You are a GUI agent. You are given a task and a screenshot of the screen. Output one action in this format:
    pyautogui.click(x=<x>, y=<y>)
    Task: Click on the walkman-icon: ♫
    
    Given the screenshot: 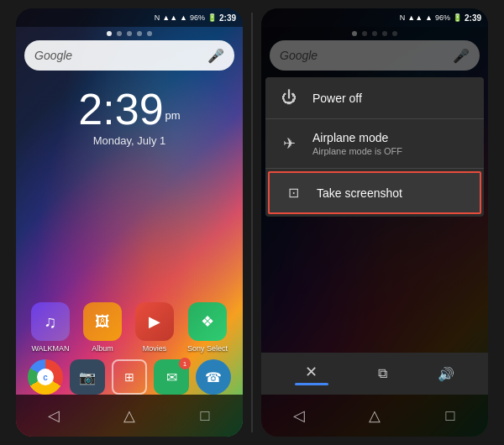 What is the action you would take?
    pyautogui.click(x=50, y=322)
    